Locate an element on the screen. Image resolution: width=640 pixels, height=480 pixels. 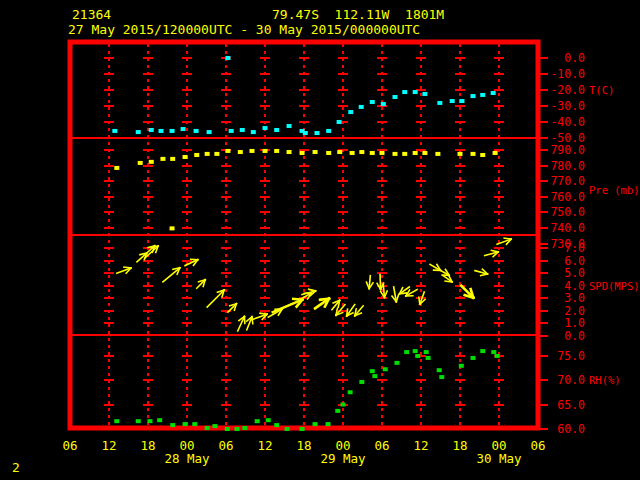
humidity-series is located at coordinates (306, 390).